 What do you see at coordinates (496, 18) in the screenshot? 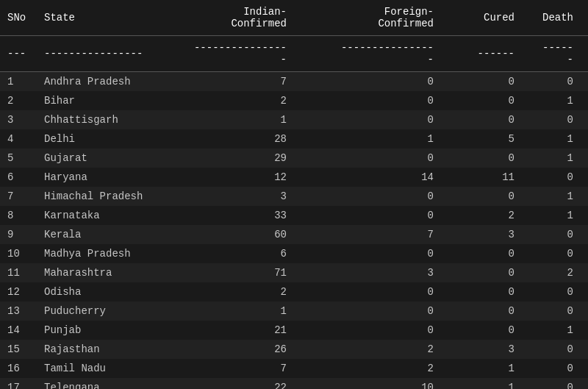
I see `header-cured: Cured` at bounding box center [496, 18].